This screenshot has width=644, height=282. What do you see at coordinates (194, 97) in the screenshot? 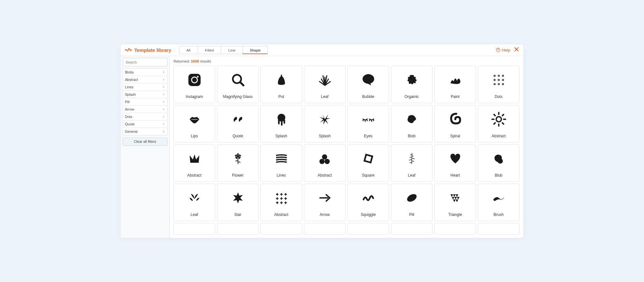
I see `card-label: Instagram` at bounding box center [194, 97].